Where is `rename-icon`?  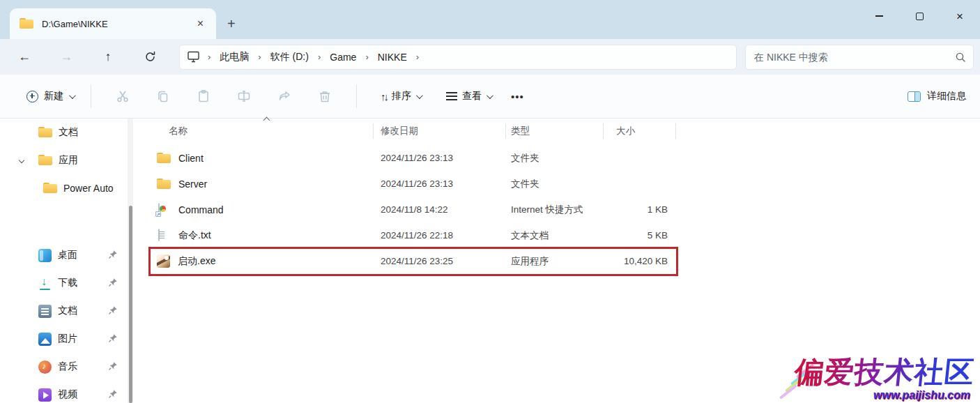 rename-icon is located at coordinates (244, 96).